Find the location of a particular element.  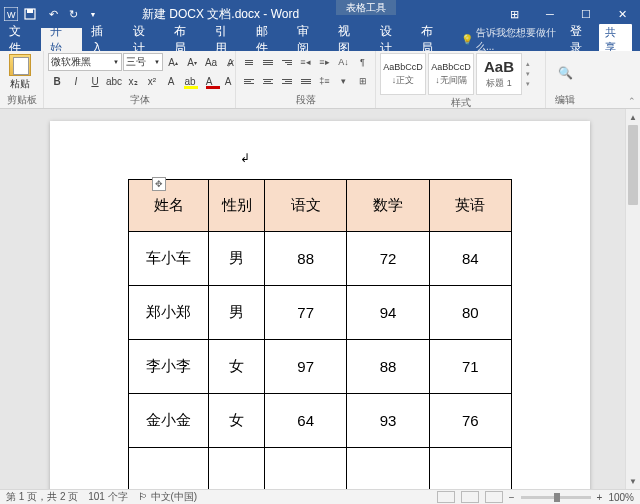

align-center-button is located at coordinates (268, 81).